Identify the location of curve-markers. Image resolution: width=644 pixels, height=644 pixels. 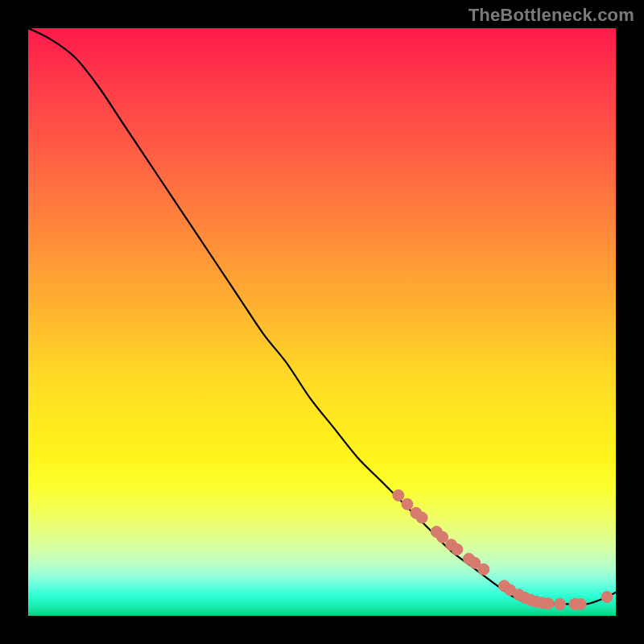
(502, 549).